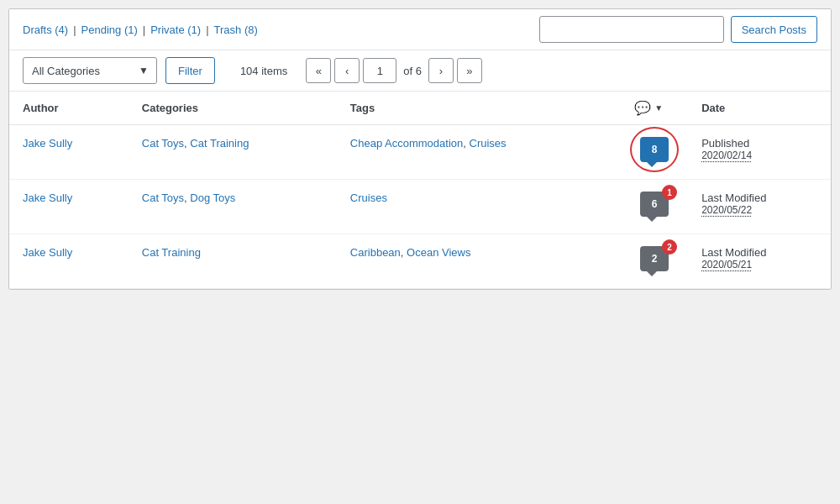 This screenshot has height=504, width=840. Describe the element at coordinates (420, 153) in the screenshot. I see `table-row: Jake SullyCat Toys, Cat TrainingCheap Ac…` at that location.